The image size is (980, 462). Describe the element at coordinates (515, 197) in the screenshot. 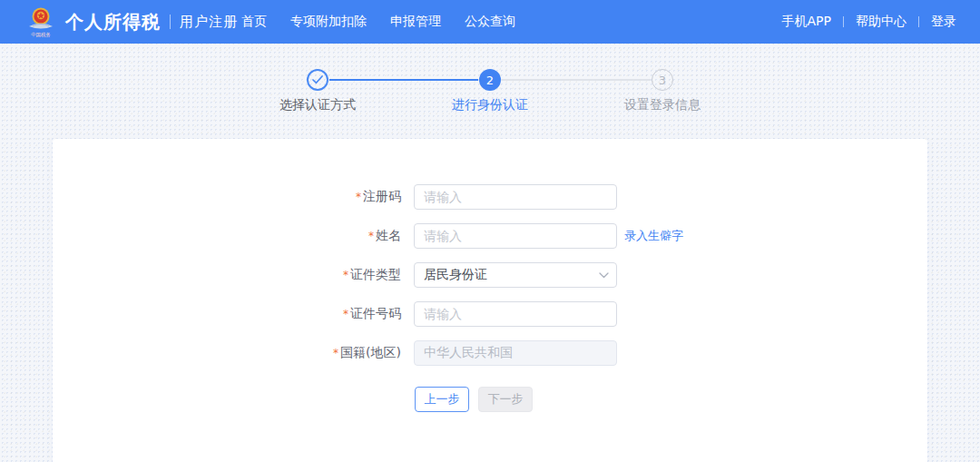

I see `registration-code-input` at that location.